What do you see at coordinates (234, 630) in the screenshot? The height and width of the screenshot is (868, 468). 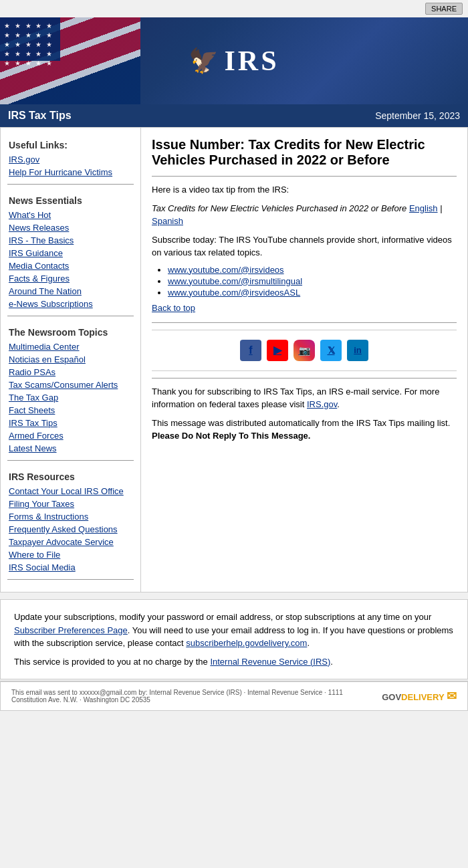 I see `update-subscriptions-text: Update your subscriptions, modify your p…` at bounding box center [234, 630].